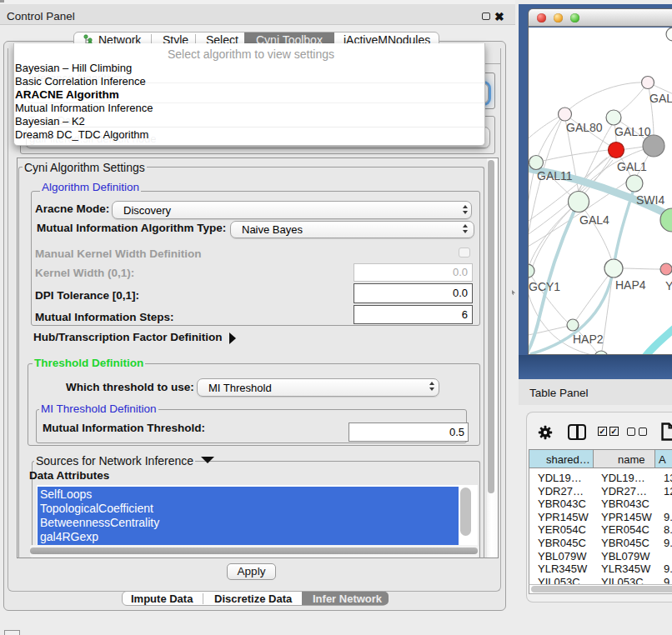 The height and width of the screenshot is (635, 672). Describe the element at coordinates (669, 286) in the screenshot. I see `svg-text: Y` at that location.